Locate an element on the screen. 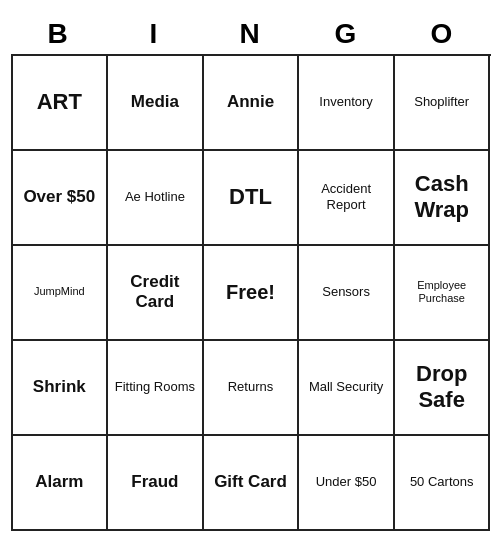 The width and height of the screenshot is (501, 544). cell-label: JumpMind is located at coordinates (60, 292).